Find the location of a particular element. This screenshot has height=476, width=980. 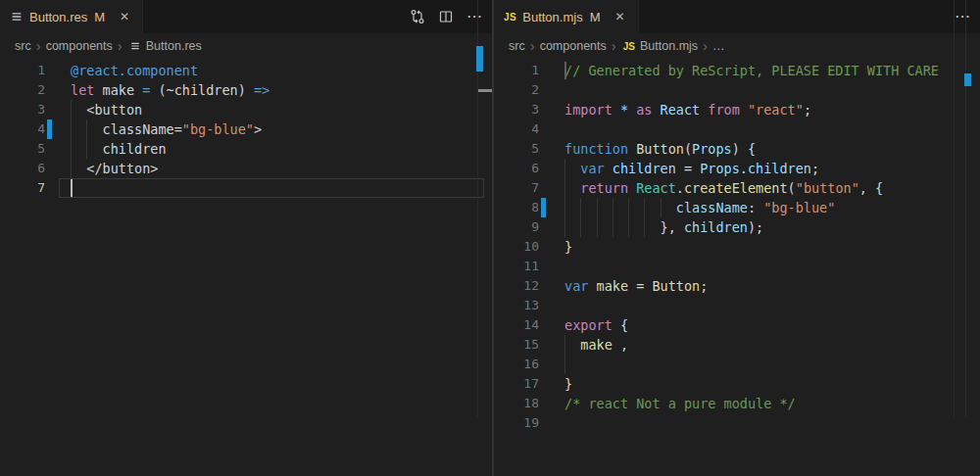

code-line: 12var make = Button; is located at coordinates (737, 286).